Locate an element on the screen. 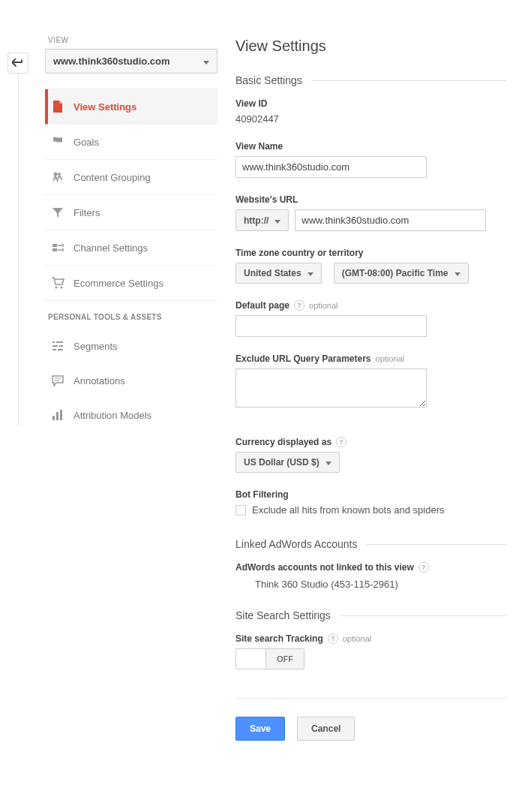 The height and width of the screenshot is (812, 525). flag-icon is located at coordinates (58, 142).